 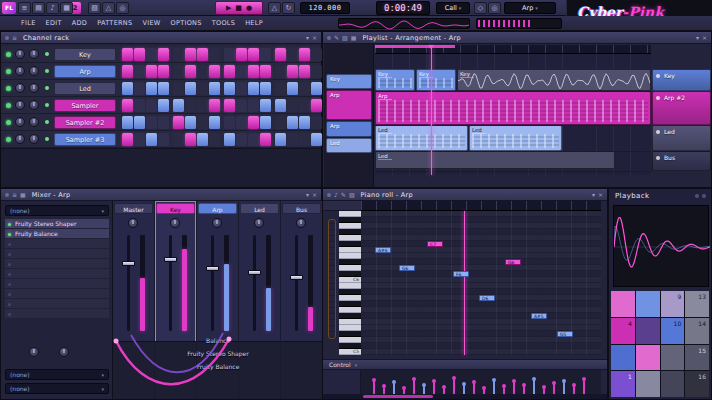 I want to click on control-lane-header: Control ▾, so click(x=465, y=364).